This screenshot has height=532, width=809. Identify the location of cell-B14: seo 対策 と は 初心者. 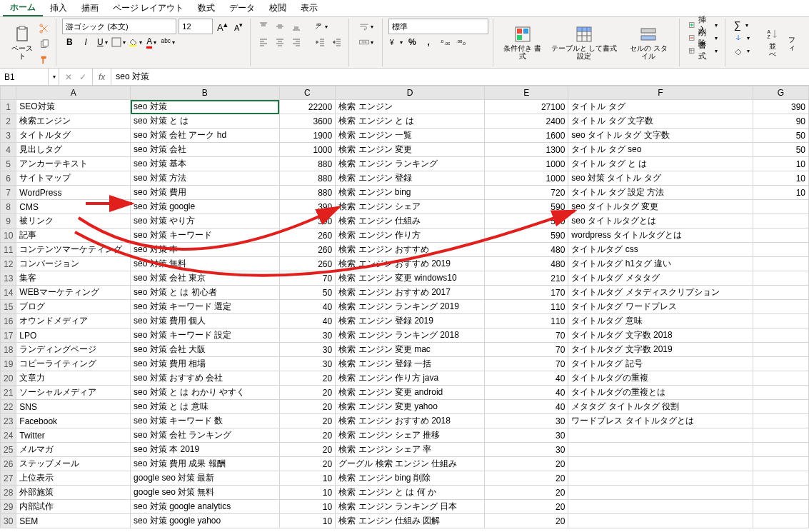
(205, 293).